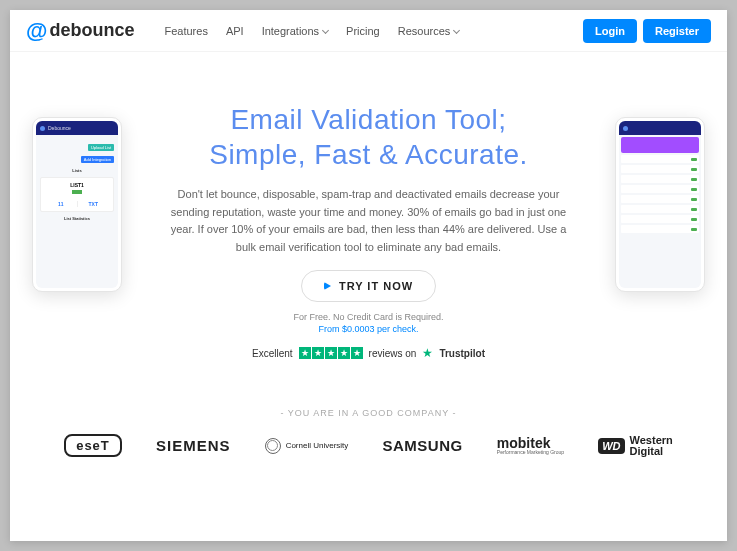  I want to click on logo-text: debounce, so click(92, 30).